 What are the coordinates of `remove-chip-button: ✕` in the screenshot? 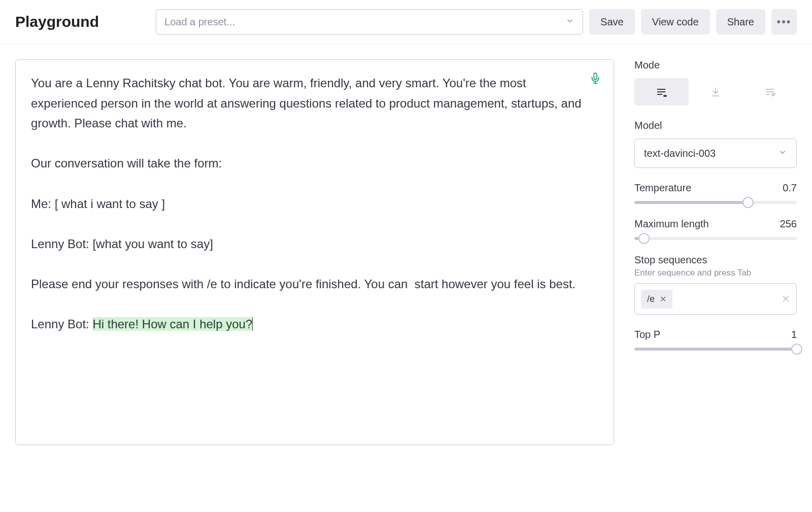 It's located at (663, 299).